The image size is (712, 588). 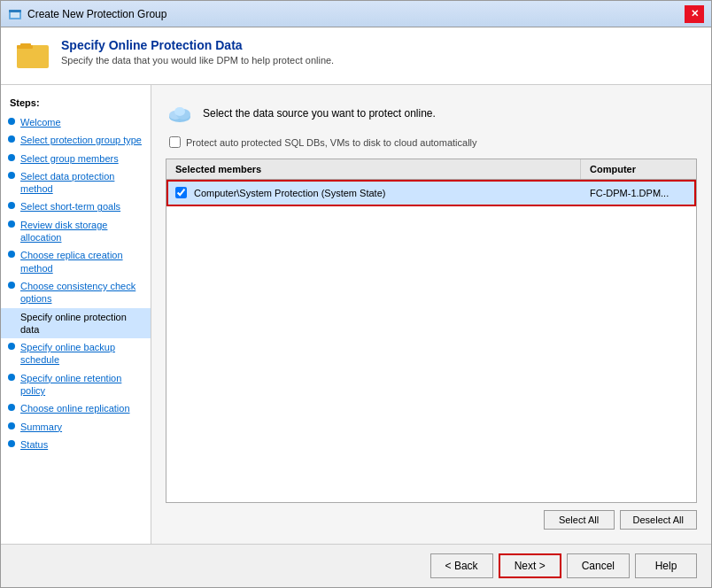 I want to click on sidebar-item-label: Select protection group type, so click(x=81, y=140).